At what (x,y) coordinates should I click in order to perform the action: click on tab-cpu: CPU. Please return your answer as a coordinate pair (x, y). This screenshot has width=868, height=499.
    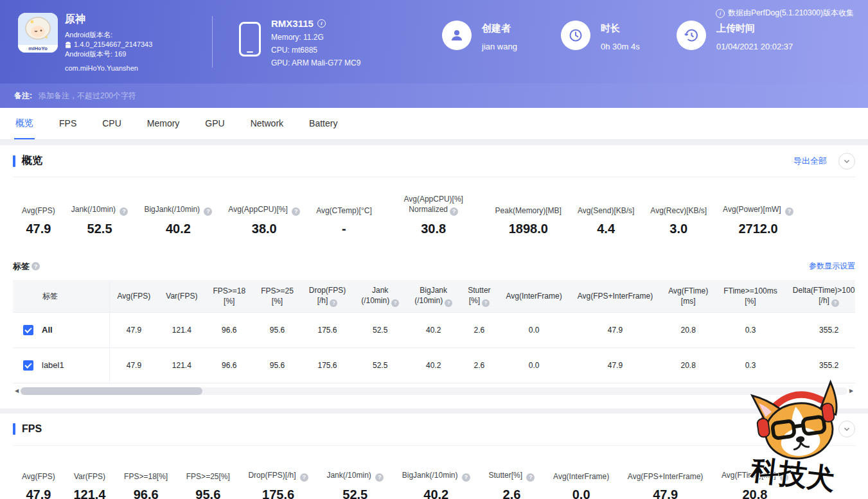
    Looking at the image, I should click on (112, 123).